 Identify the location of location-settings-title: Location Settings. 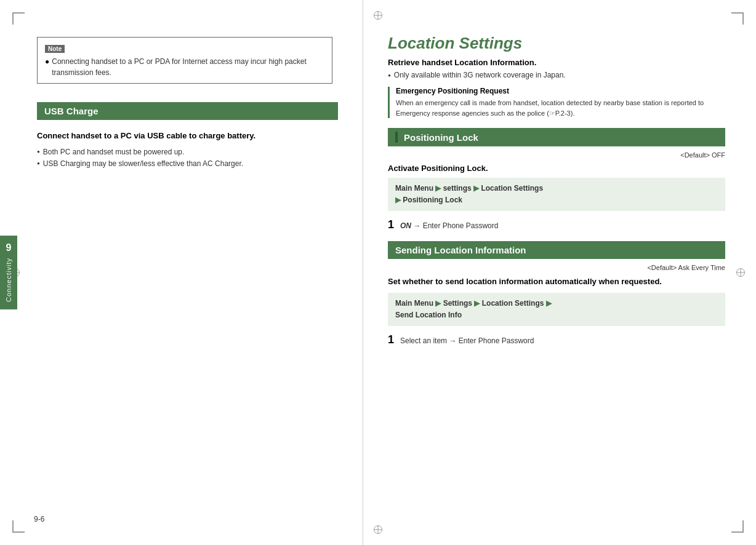
(557, 43).